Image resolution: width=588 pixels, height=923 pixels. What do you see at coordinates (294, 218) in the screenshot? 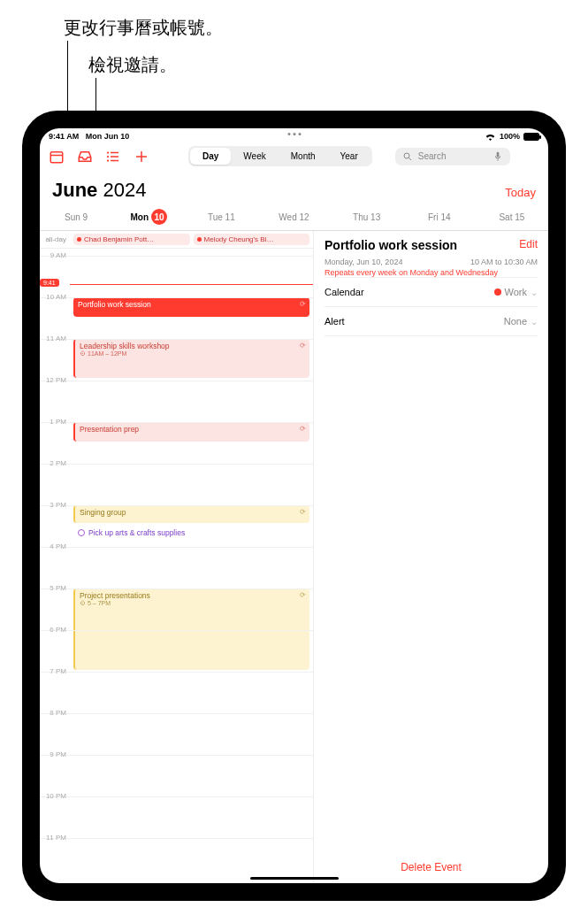
I see `weekday-row: Sun 9Mon10Tue 11Wed 12Thu 13Fri 14Sat 15` at bounding box center [294, 218].